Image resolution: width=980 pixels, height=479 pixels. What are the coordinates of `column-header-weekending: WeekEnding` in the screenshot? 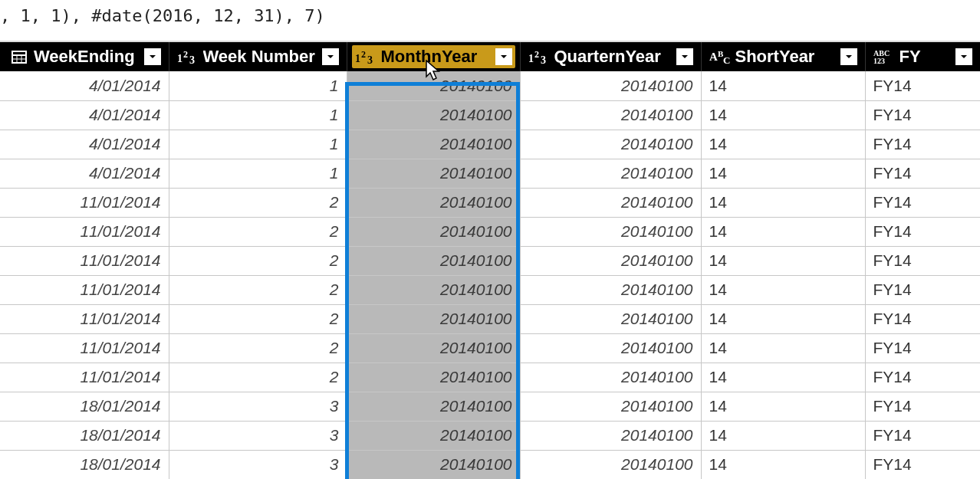 It's located at (84, 57).